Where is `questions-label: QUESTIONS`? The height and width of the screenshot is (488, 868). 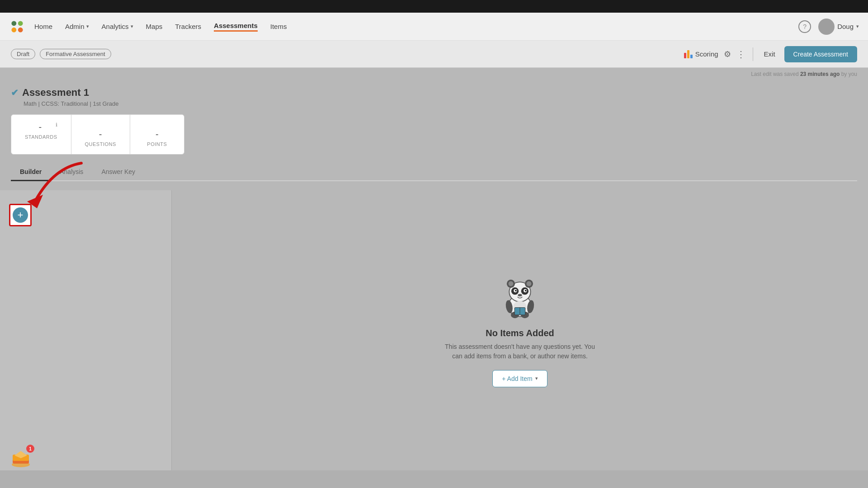
questions-label: QUESTIONS is located at coordinates (100, 144).